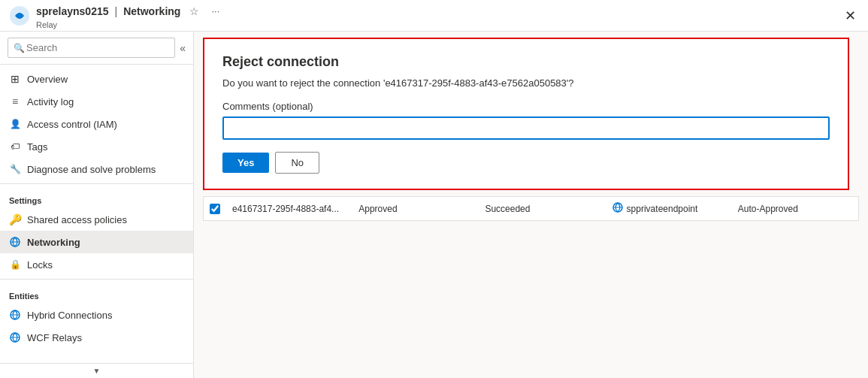 The width and height of the screenshot is (868, 378). What do you see at coordinates (72, 125) in the screenshot?
I see `sidebar-item-label: Access control (IAM)` at bounding box center [72, 125].